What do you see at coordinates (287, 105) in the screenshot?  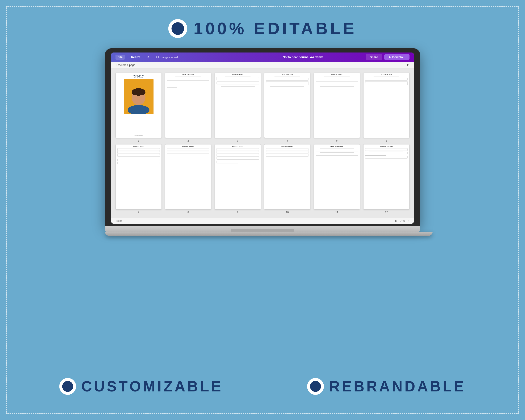 I see `page-thumb-4: FEAR ANALYSIS` at bounding box center [287, 105].